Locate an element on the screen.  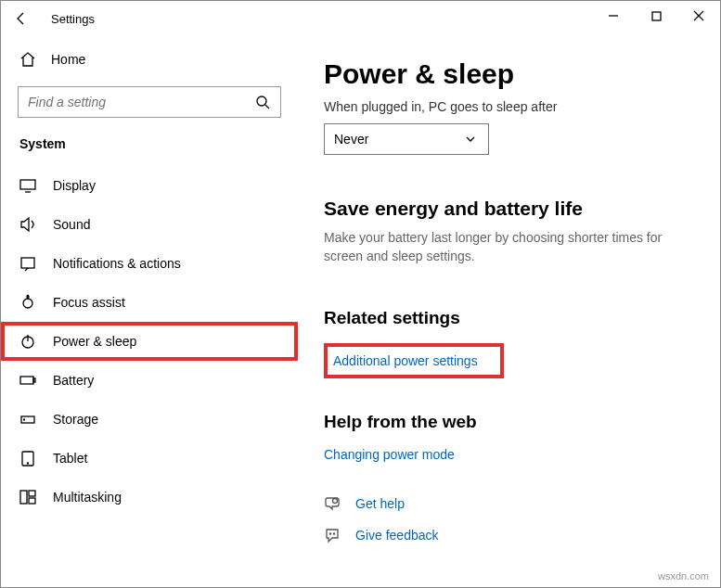
section-label: System is located at coordinates (149, 151).